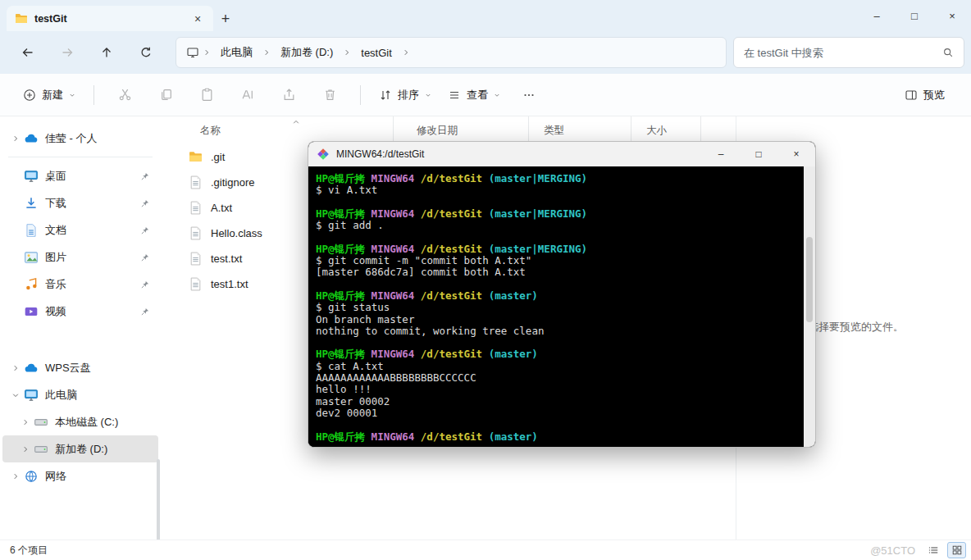 The height and width of the screenshot is (560, 971). What do you see at coordinates (558, 261) in the screenshot?
I see `terminal-line: $ git commit -m "commit both A.txt"` at bounding box center [558, 261].